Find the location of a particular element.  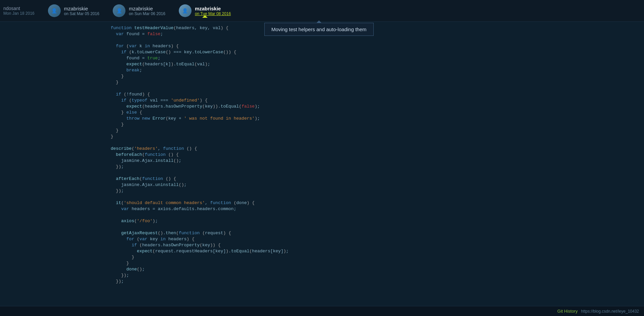

avatar-2: 👤 is located at coordinates (54, 11).